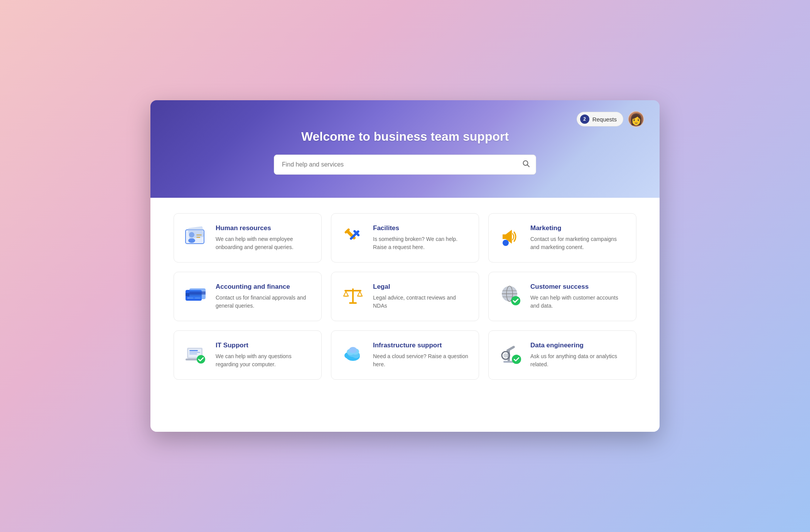 The height and width of the screenshot is (532, 810). What do you see at coordinates (421, 345) in the screenshot?
I see `card-title-infra: Infrastructure support` at bounding box center [421, 345].